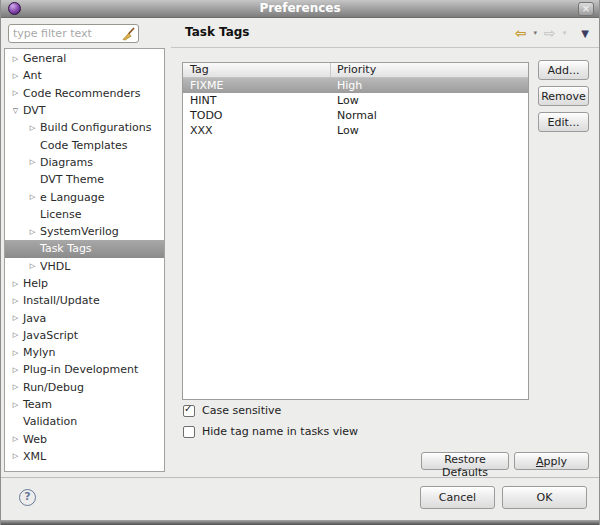 The height and width of the screenshot is (525, 600). What do you see at coordinates (544, 498) in the screenshot?
I see `ok-button: OK` at bounding box center [544, 498].